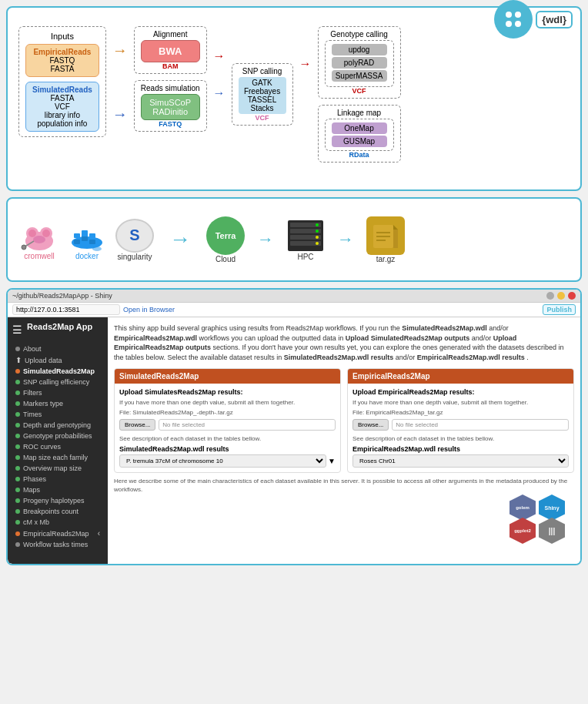  What do you see at coordinates (58, 458) in the screenshot?
I see `sidebar-item-map-family: Map size each family` at bounding box center [58, 458].